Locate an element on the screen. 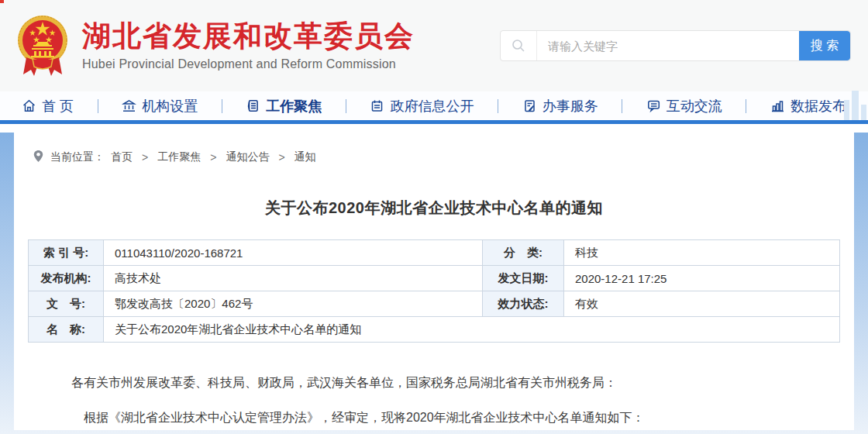 This screenshot has width=868, height=434. nav-item-gov-info: 政府信息公开 is located at coordinates (422, 106).